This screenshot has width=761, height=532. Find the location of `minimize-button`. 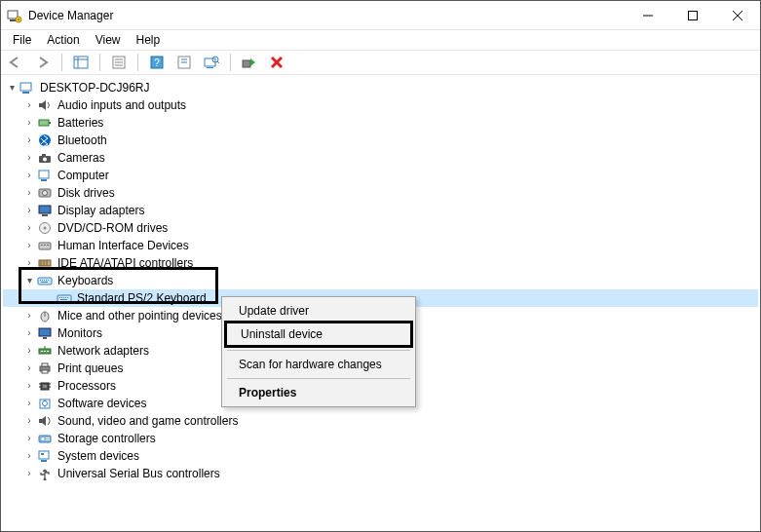

minimize-button is located at coordinates (648, 16).